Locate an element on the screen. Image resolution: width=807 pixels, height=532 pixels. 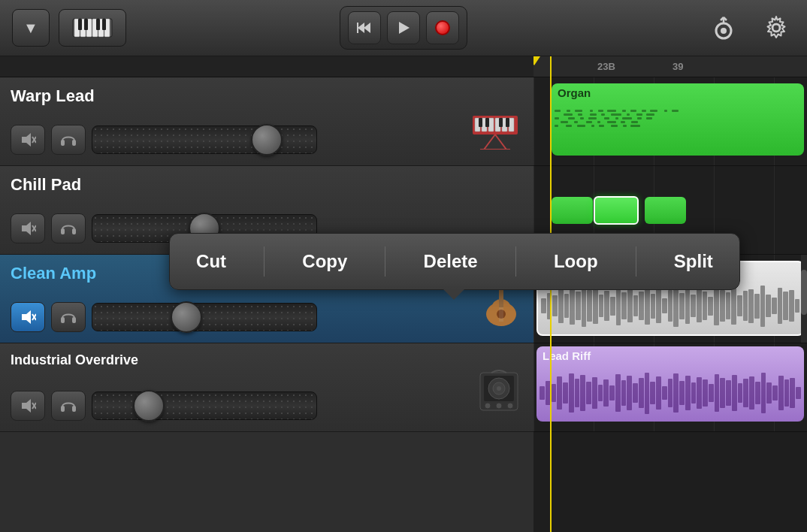
clip-chill-selected is located at coordinates (616, 210).